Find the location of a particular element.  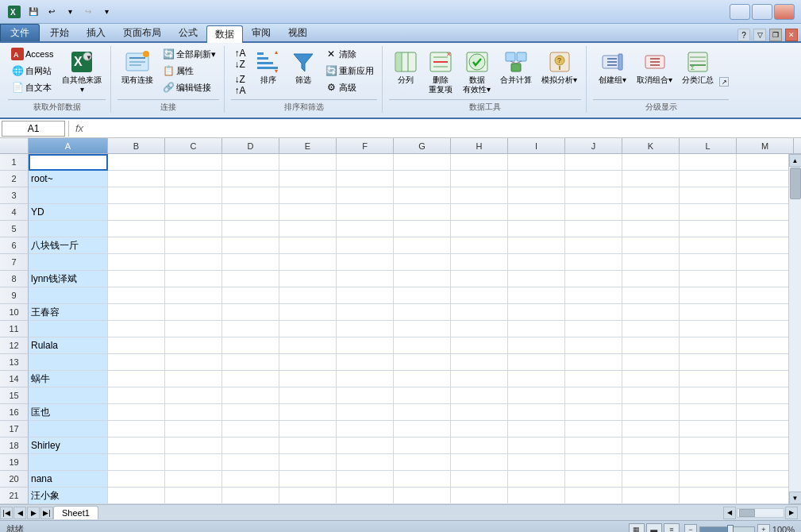

subtotal-btn: Σ 分类汇总 is located at coordinates (698, 67).